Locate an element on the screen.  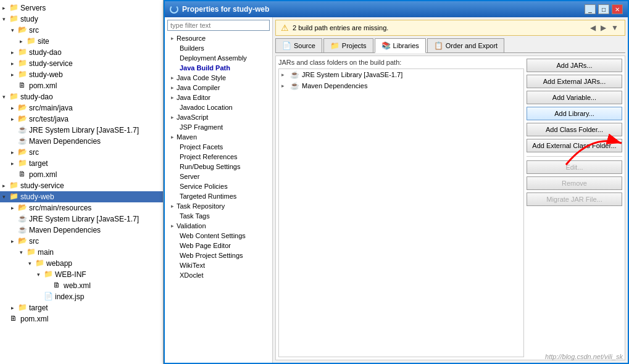
nav-item-web-content-settings: Web Content Settings is located at coordinates (219, 236).